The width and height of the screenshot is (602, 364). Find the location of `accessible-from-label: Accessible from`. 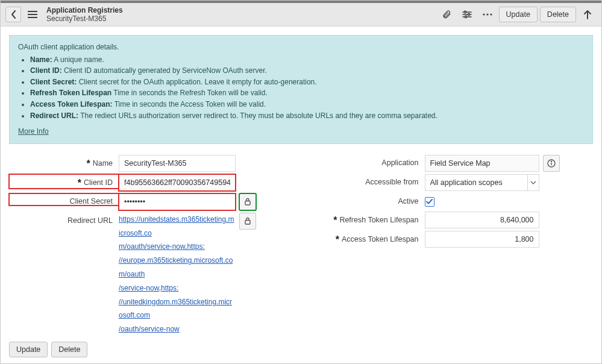

accessible-from-label: Accessible from is located at coordinates (365, 180).